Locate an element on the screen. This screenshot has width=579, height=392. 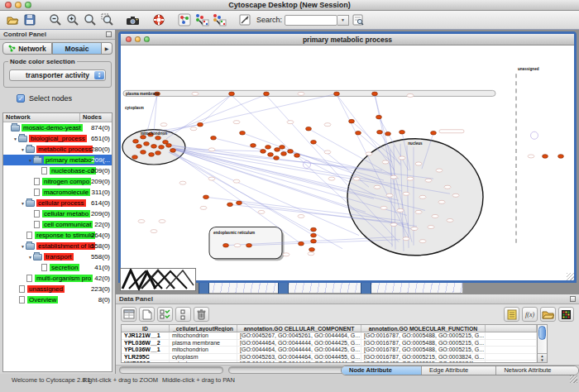
table-row: YKR052Ccytoplasm[GO:0044464, GO:0044446,… is located at coordinates (329, 362).